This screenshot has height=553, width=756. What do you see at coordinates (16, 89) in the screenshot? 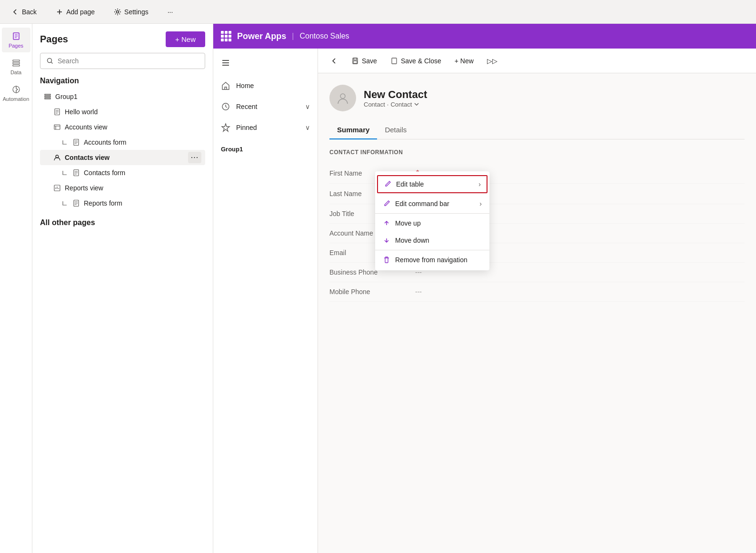
I see `automation-icon` at bounding box center [16, 89].